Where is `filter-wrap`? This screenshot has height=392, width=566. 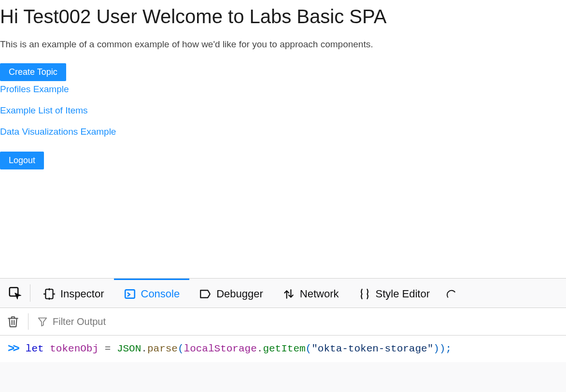 filter-wrap is located at coordinates (298, 322).